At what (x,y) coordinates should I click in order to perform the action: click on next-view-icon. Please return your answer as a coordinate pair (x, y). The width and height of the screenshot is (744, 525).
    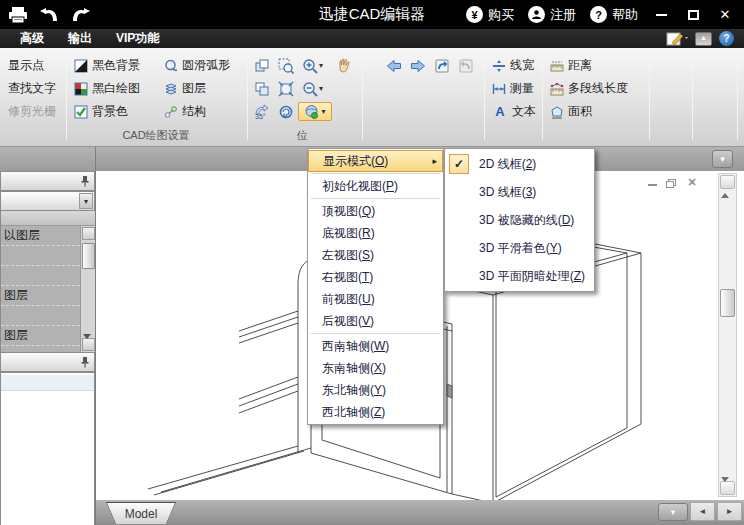
    Looking at the image, I should click on (418, 66).